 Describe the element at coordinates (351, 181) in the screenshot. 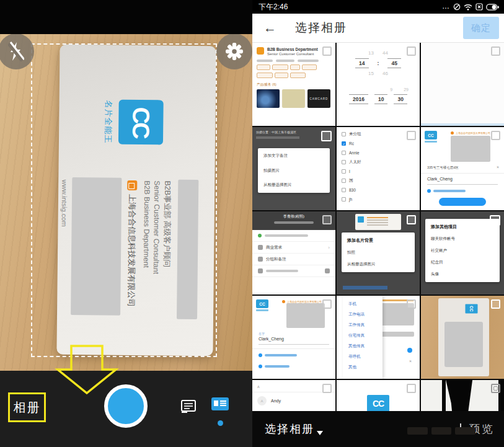

I see `group-label: 国` at that location.